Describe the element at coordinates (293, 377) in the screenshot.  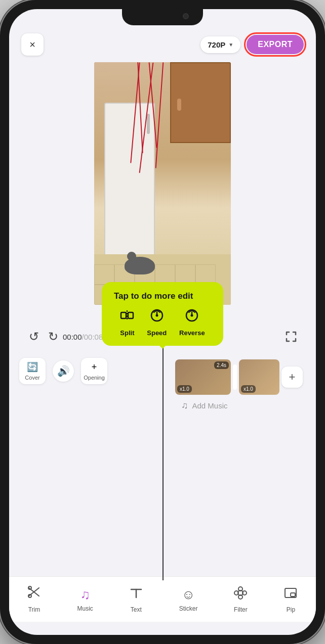
I see `add-icon: +` at that location.